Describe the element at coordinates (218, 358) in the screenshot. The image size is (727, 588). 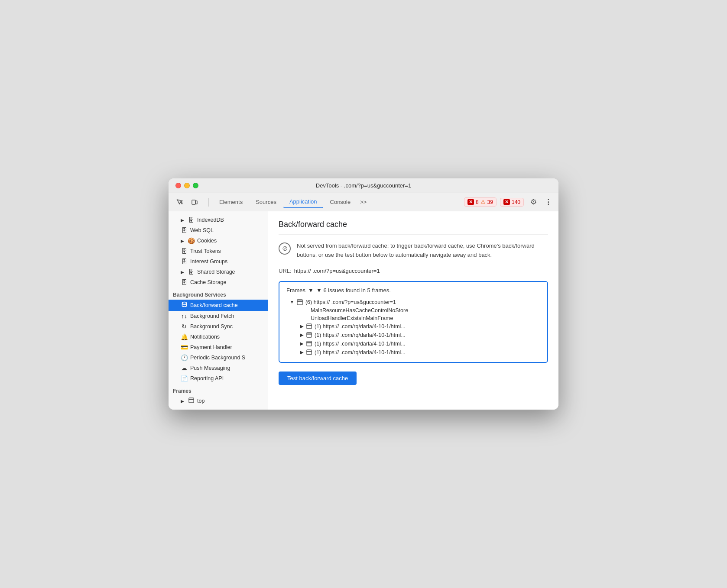
I see `sidebar-item-periodic-bg: 🕐 Periodic Background S` at that location.